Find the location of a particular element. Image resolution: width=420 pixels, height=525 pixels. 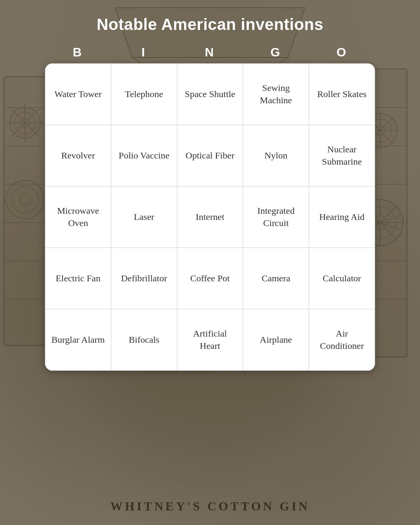

bingo-header: BINGO is located at coordinates (210, 54).